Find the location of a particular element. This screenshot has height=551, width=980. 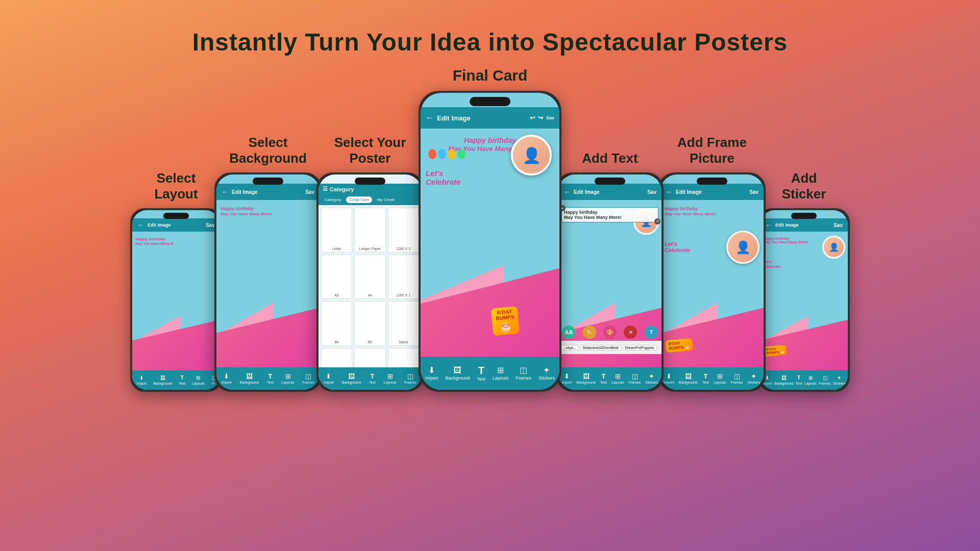

font-chip-3: DreamPotPuppies is located at coordinates (640, 348).